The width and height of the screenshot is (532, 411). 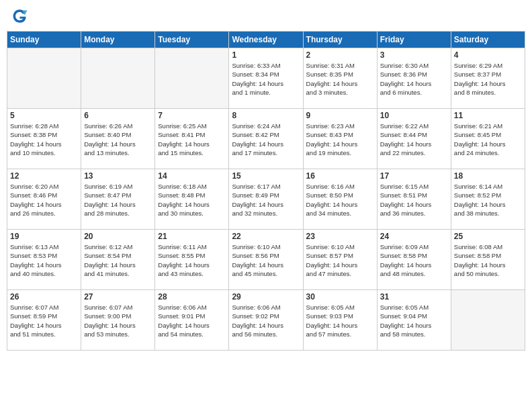 I want to click on calendar-cell: 3Sunrise: 6:30 AM Sunset: 8:36 PM Daylig…, so click(x=414, y=79).